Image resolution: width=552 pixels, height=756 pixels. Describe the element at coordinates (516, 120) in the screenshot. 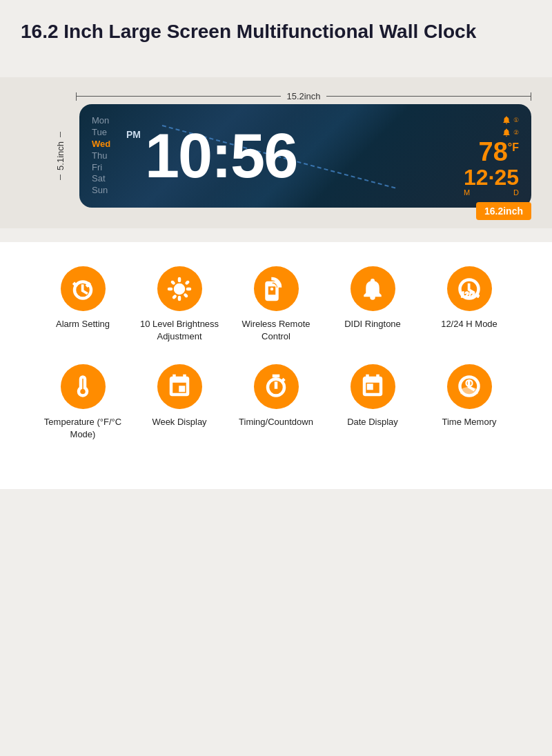

I see `alarm-1-label: ①` at that location.